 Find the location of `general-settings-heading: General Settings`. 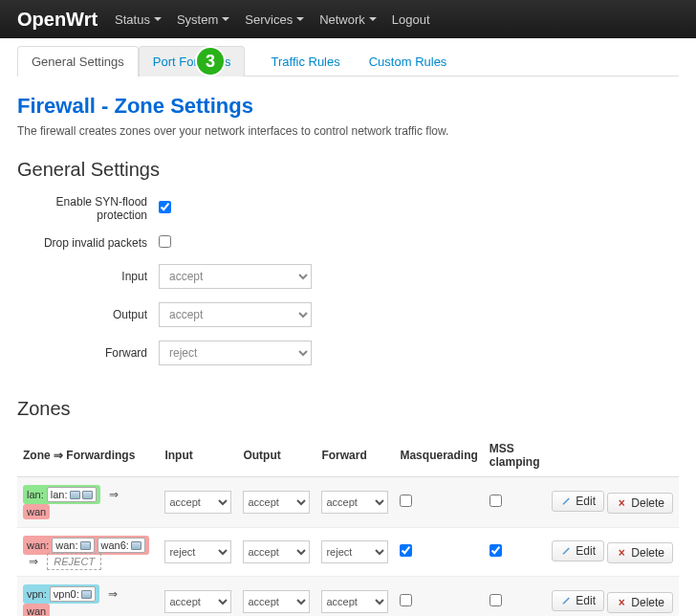

general-settings-heading: General Settings is located at coordinates (348, 170).